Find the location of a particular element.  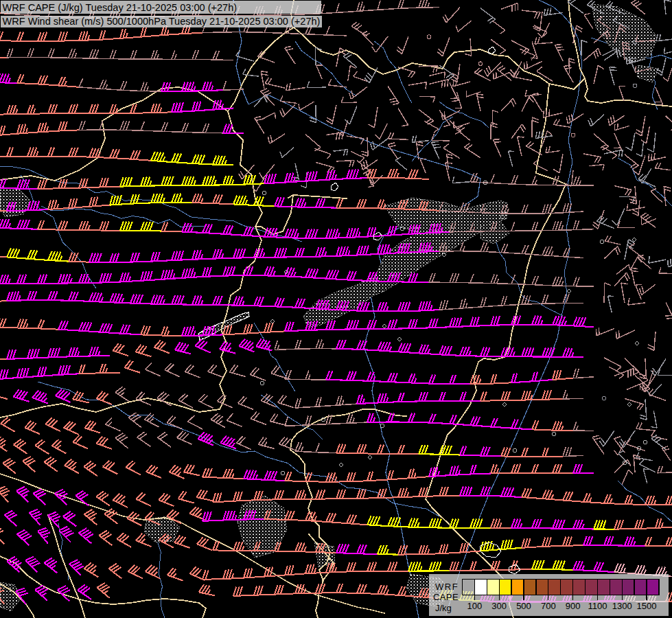

svg-text:WRF Wind shear (m/s) 500/1000h: WRF Wind shear (m/s) 500/1000hPa Tuesday… is located at coordinates (162, 21).